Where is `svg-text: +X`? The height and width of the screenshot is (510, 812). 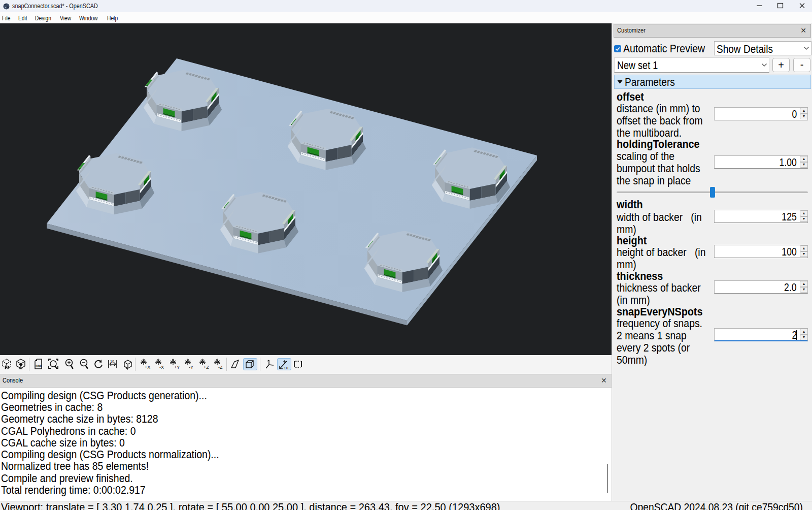
svg-text: +X is located at coordinates (147, 367).